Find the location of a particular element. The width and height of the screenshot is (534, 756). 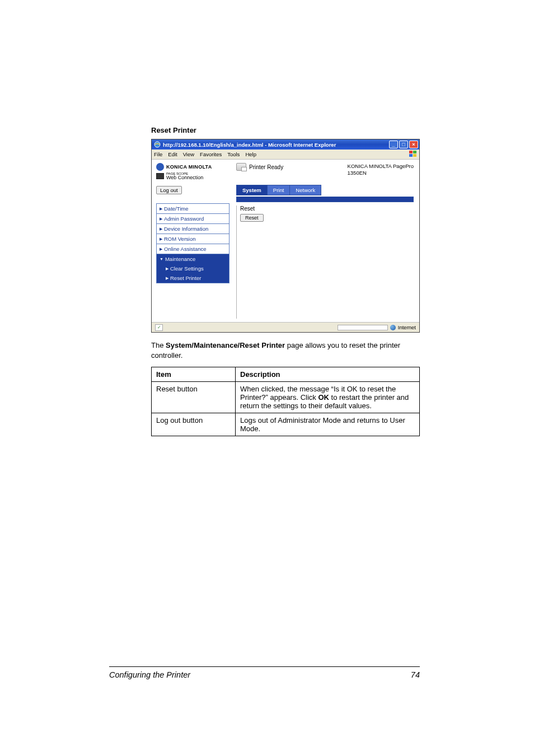

cell-desc: When clicked, the message “Is it OK to r… is located at coordinates (328, 398).